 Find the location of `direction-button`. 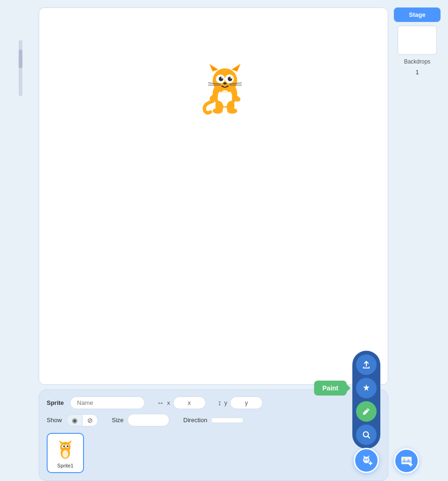

direction-button is located at coordinates (227, 420).